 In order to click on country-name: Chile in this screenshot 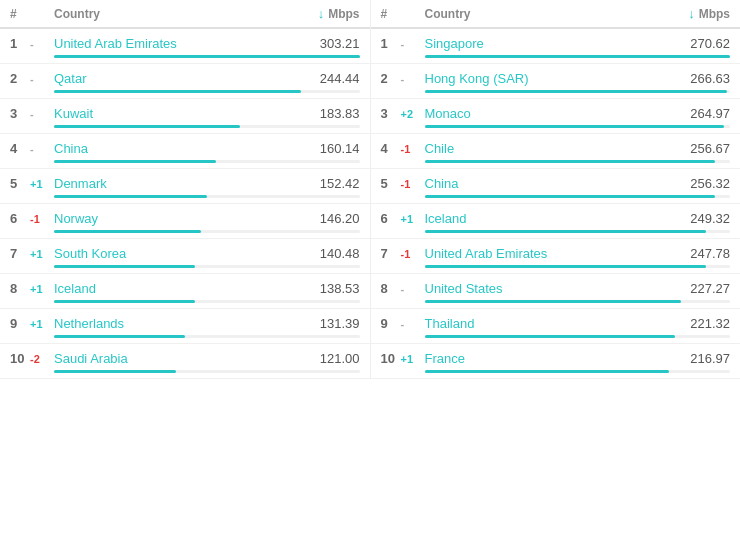, I will do `click(548, 148)`.